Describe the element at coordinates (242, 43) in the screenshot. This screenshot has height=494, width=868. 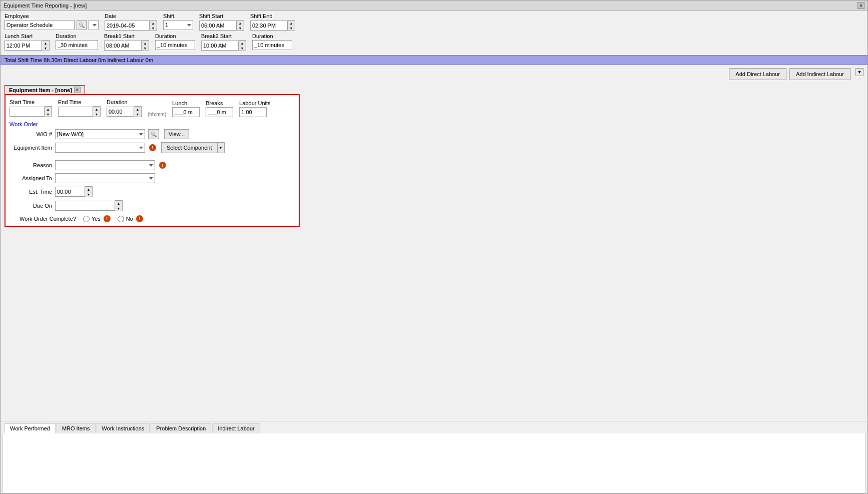
I see `break2-start-spinner-up: ▲` at that location.